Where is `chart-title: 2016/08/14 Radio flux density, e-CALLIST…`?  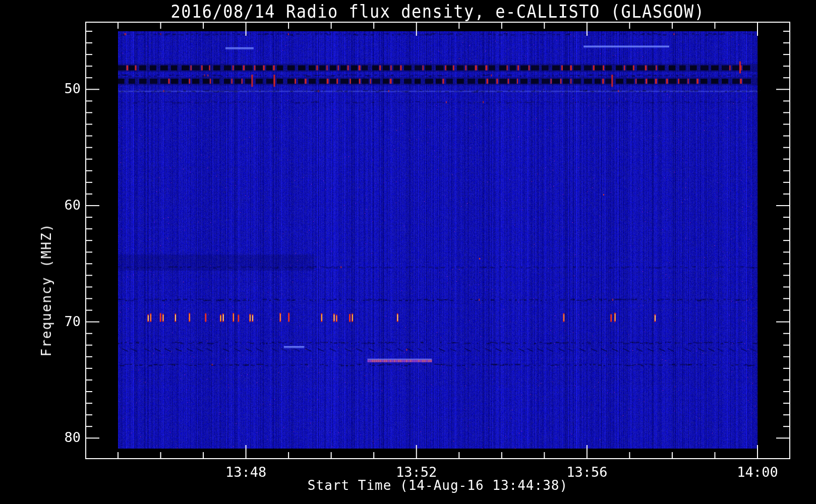 chart-title: 2016/08/14 Radio flux density, e-CALLIST… is located at coordinates (438, 11).